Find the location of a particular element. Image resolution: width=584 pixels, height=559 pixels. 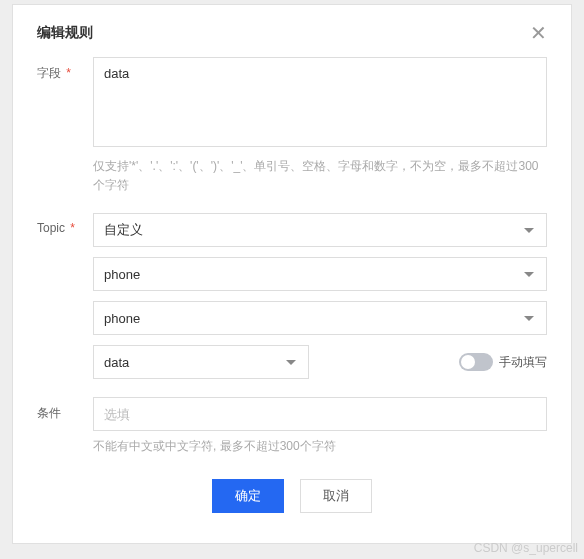

condition-label: 条件 is located at coordinates (65, 410).